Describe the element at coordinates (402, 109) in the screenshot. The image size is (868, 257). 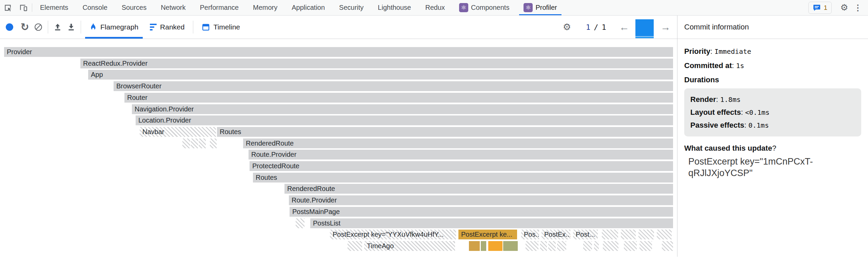
I see `flame-bar-navigation.provider: Navigation.Provider` at that location.